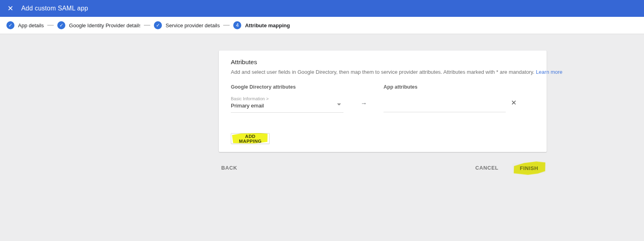 Image resolution: width=644 pixels, height=241 pixels. I want to click on step-label: Attribute mapping, so click(267, 26).